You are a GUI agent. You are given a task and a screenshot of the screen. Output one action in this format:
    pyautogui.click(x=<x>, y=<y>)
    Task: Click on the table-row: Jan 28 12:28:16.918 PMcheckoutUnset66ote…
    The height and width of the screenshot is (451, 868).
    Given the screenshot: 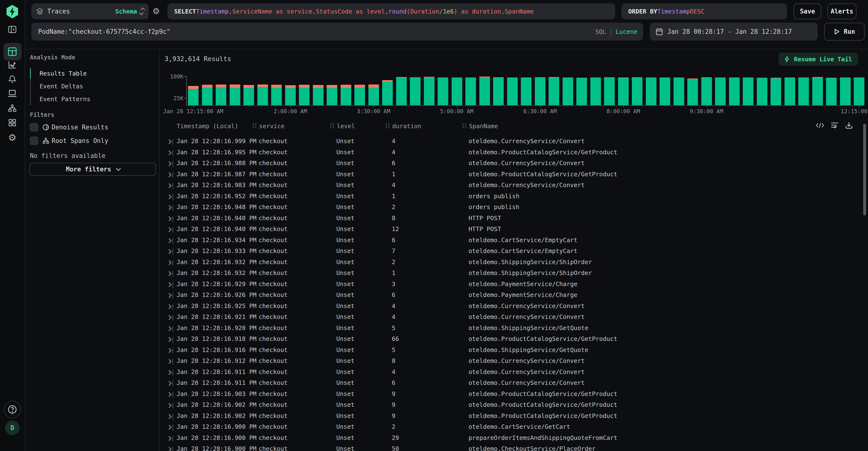 What is the action you would take?
    pyautogui.click(x=514, y=339)
    